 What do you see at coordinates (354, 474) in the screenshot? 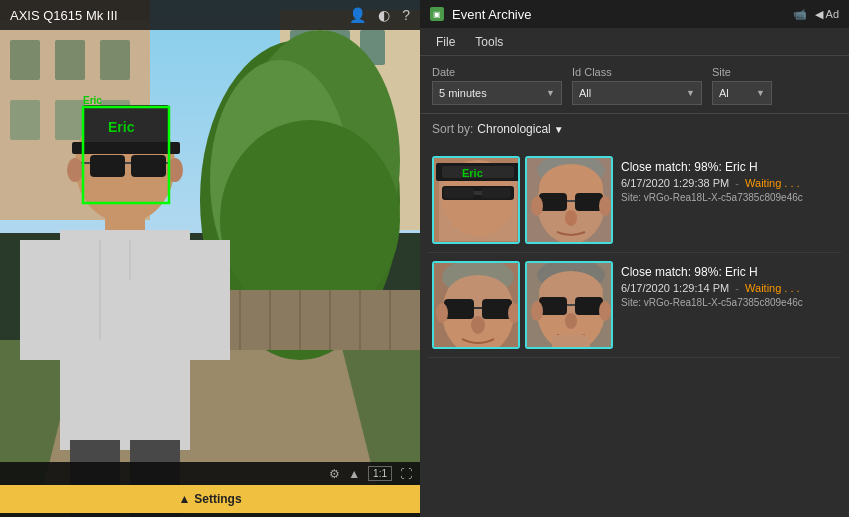
I see `expand-icon: ▲` at bounding box center [354, 474].